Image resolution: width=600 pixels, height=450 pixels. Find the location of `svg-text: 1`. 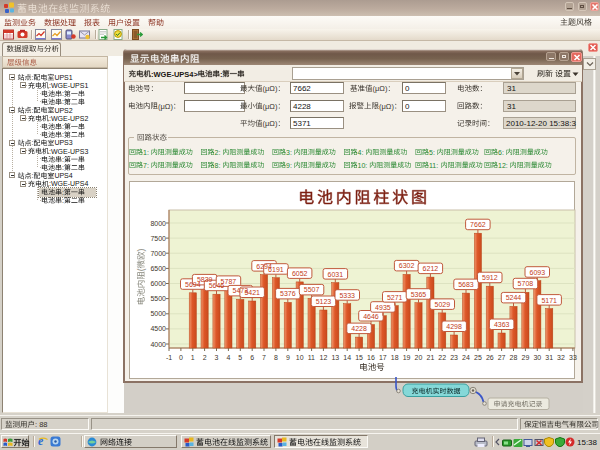

svg-text: 1 is located at coordinates (193, 358).